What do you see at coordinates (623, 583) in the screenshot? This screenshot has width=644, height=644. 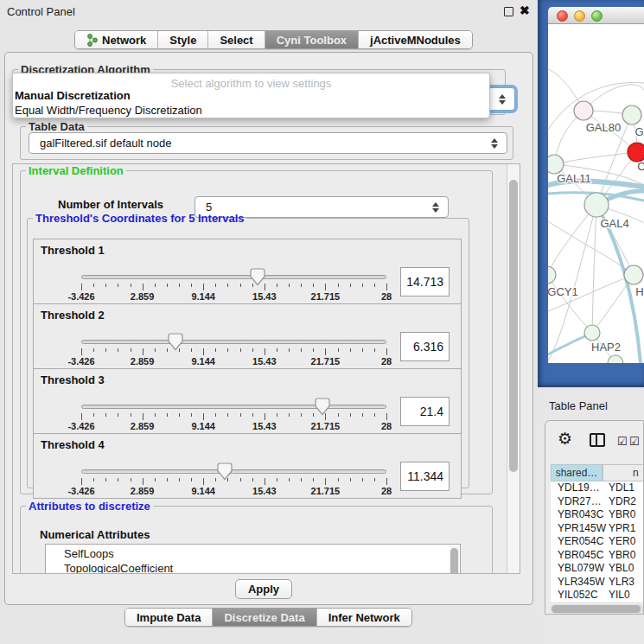 I see `cell-name: YLR3` at bounding box center [623, 583].